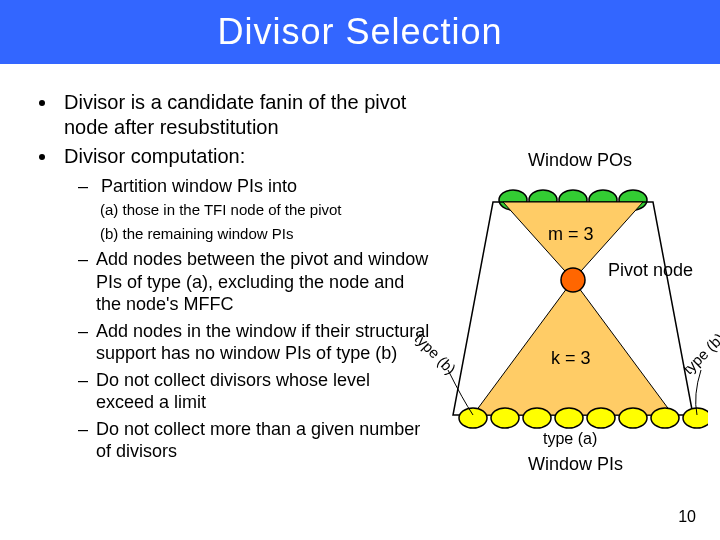  I want to click on page-number: 10, so click(687, 517).